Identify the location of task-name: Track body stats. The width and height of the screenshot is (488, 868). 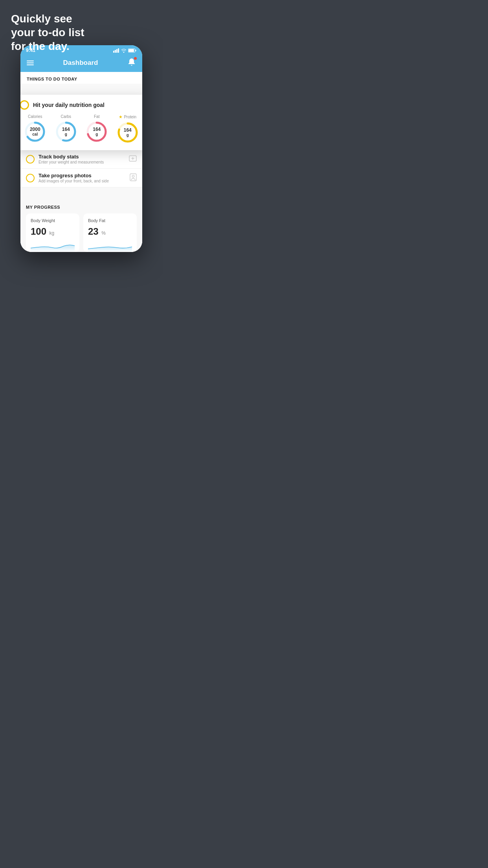
(82, 156).